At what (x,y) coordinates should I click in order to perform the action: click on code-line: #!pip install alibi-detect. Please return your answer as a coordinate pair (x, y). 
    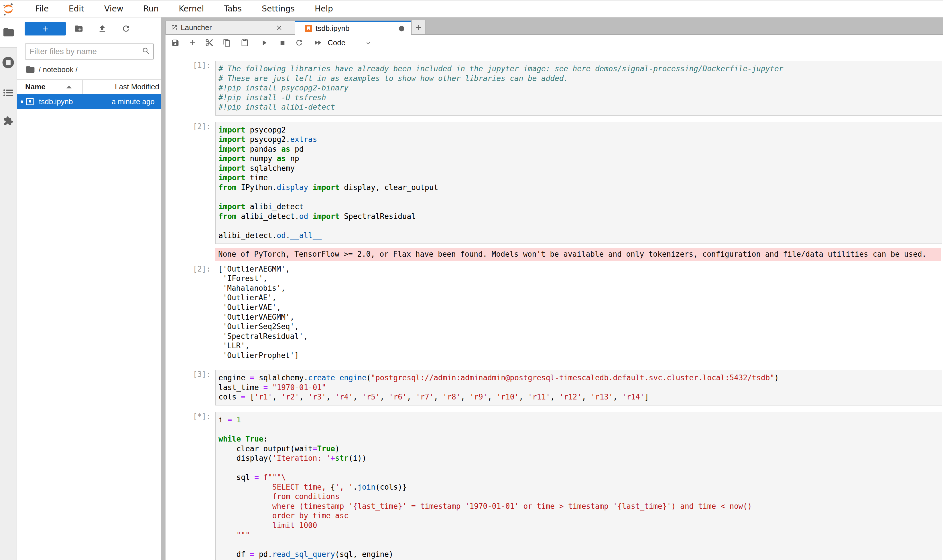
    Looking at the image, I should click on (579, 107).